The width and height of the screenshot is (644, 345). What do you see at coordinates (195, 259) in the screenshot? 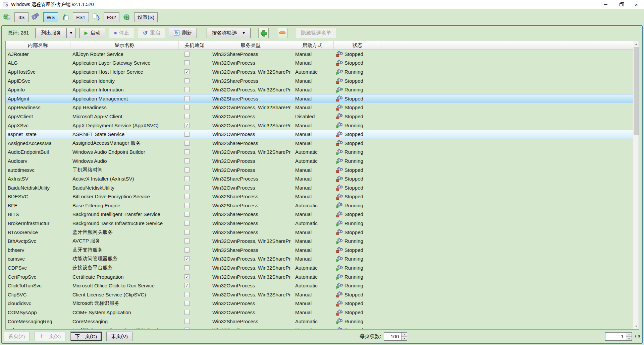
I see `cell-shutdown-notify: ✓` at bounding box center [195, 259].